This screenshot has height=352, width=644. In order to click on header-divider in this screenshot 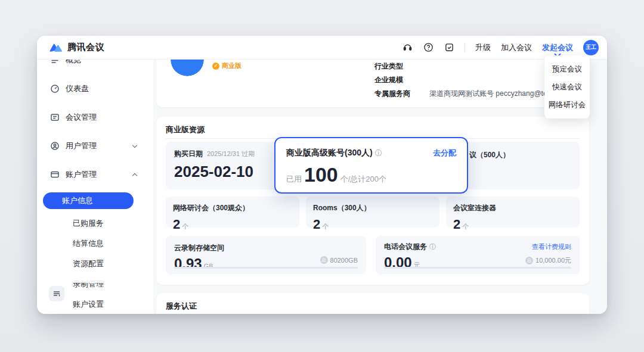, I will do `click(465, 48)`.